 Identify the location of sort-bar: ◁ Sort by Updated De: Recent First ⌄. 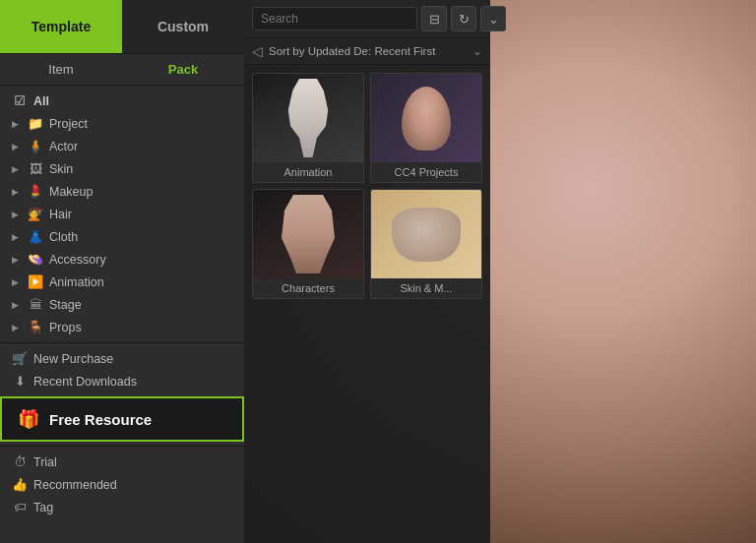
(367, 51).